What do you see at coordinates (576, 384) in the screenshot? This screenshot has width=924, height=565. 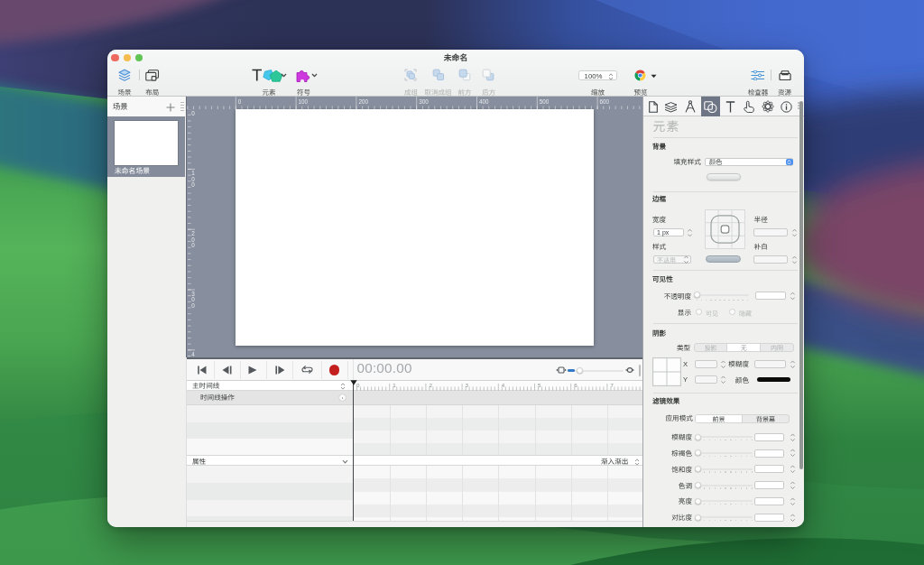 I see `svg-text: 6` at bounding box center [576, 384].